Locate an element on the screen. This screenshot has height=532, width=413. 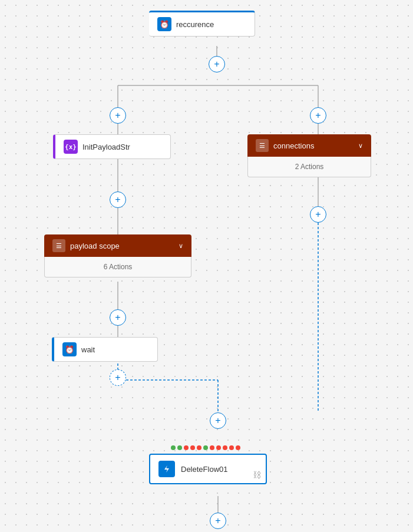
wait-label: wait is located at coordinates (88, 350).